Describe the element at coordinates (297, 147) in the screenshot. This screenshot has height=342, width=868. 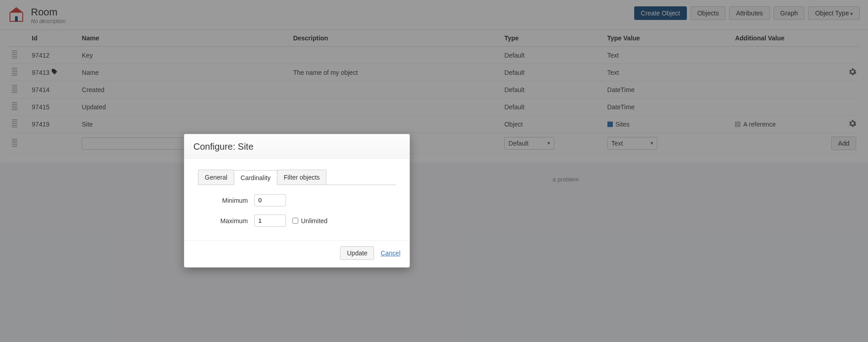
I see `dialog-title: Configure: Site` at that location.